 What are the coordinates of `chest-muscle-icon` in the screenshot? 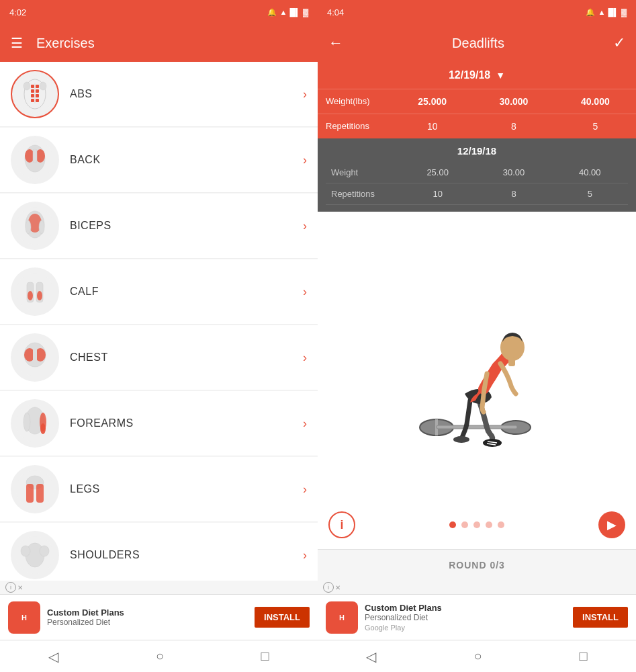 It's located at (35, 358).